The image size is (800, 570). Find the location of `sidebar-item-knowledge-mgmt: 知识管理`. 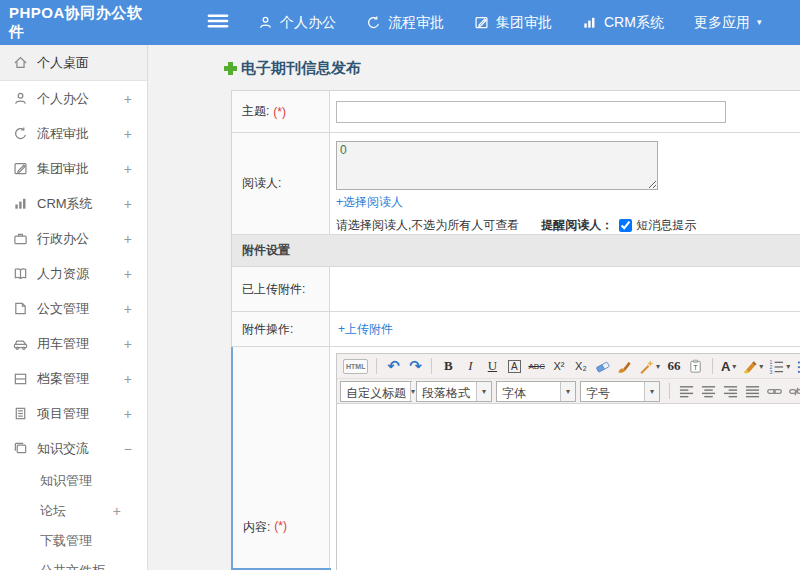

sidebar-item-knowledge-mgmt: 知识管理 is located at coordinates (74, 481).